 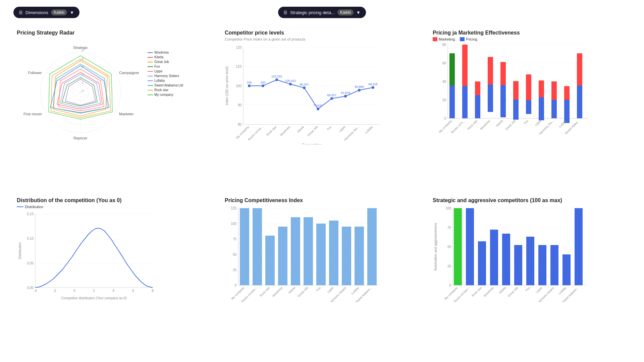 I want to click on svg-text: 98,418, so click(x=373, y=84).